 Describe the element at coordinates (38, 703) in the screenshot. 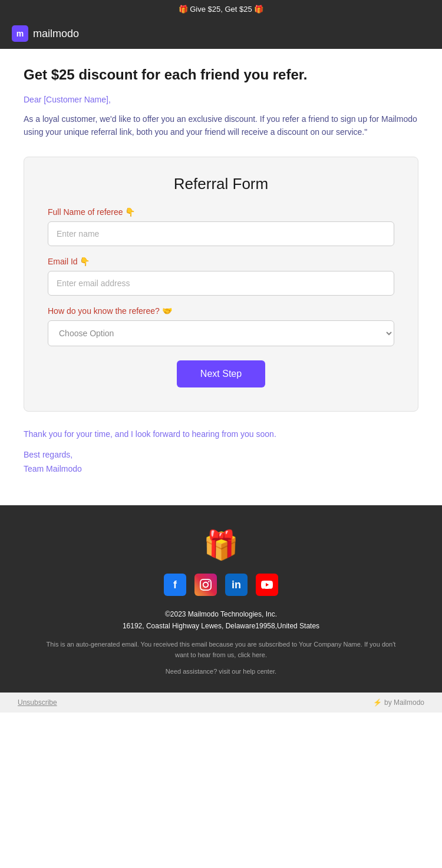

I see `unsubscribe-link: Unsubscribe` at that location.